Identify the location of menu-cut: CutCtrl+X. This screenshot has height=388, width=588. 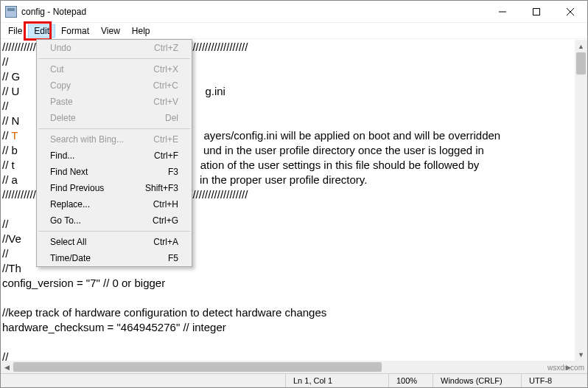
(114, 69).